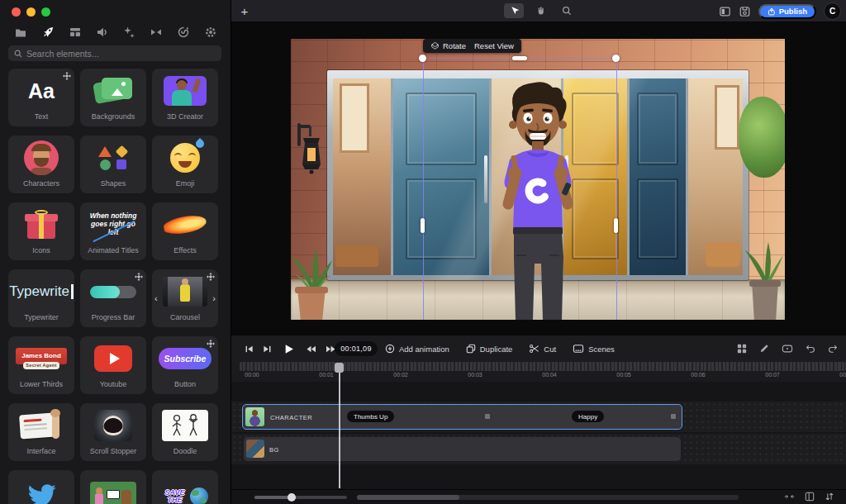 This screenshot has height=504, width=846. What do you see at coordinates (113, 359) in the screenshot?
I see `youtube-play-art` at bounding box center [113, 359].